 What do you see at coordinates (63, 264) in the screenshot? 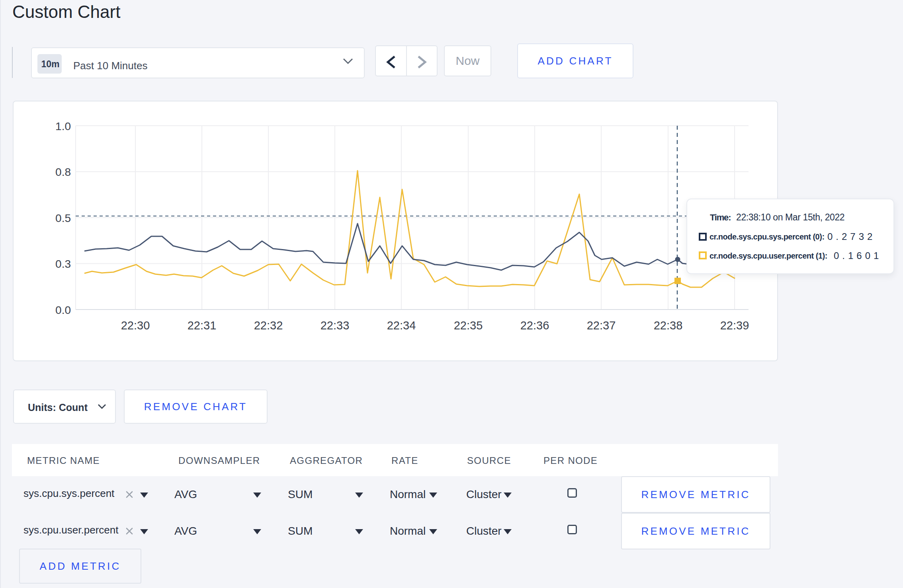
I see `svg-text: 0.3` at bounding box center [63, 264].